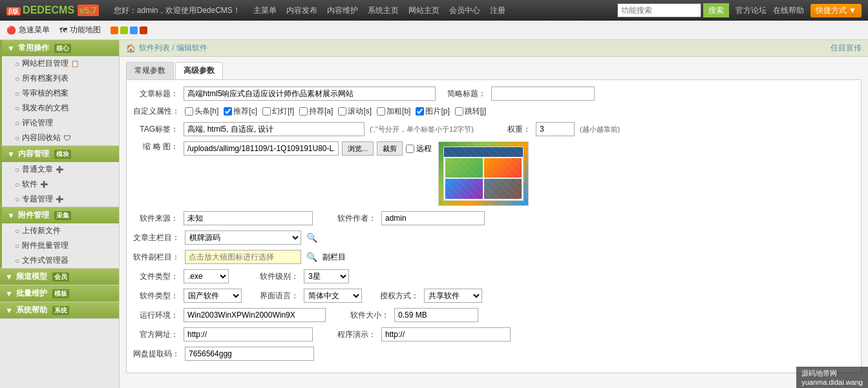 Image resolution: width=868 pixels, height=388 pixels. I want to click on browse-button: 浏览..., so click(358, 148).